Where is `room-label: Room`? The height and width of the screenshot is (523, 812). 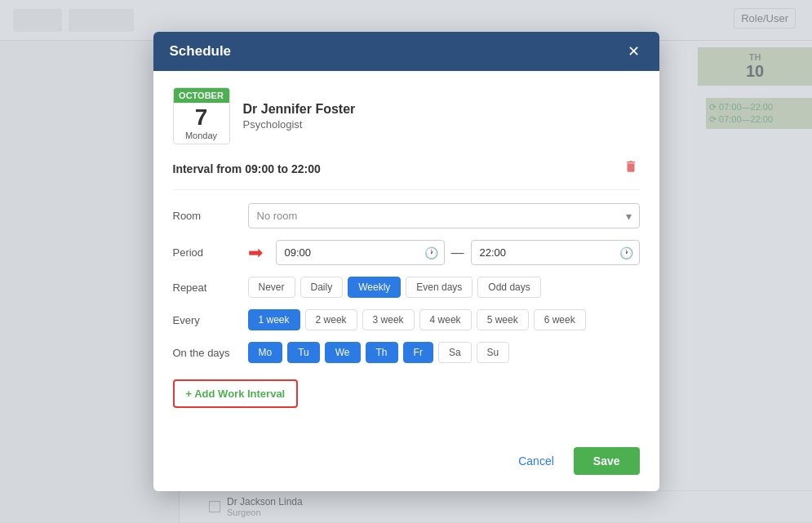 room-label: Room is located at coordinates (206, 215).